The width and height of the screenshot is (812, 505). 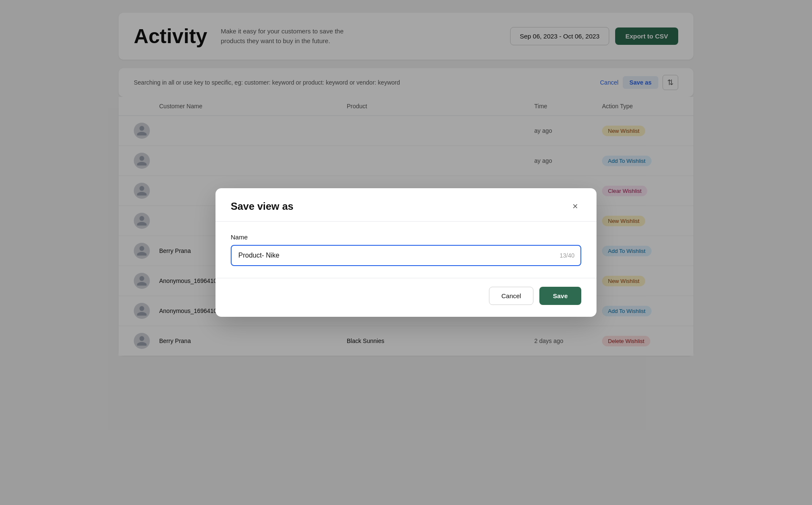 What do you see at coordinates (406, 255) in the screenshot?
I see `view-name-input` at bounding box center [406, 255].